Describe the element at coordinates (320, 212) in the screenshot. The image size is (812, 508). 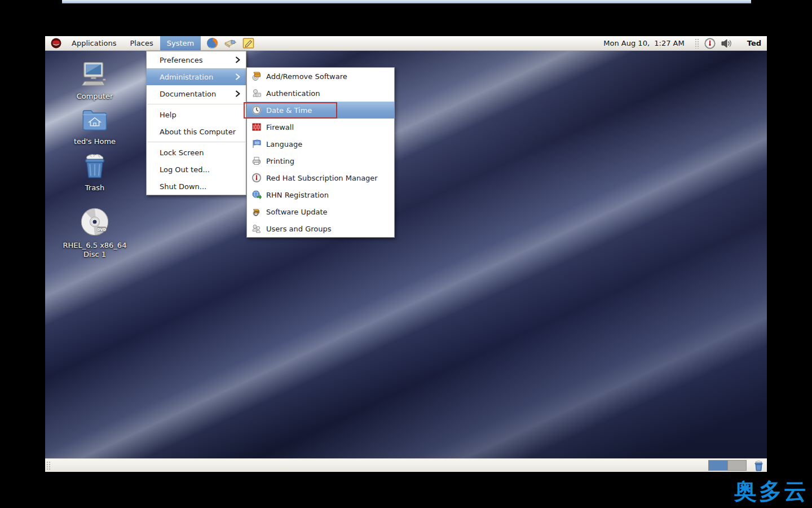
I see `admin-menu-item-software-update: Software Update` at that location.